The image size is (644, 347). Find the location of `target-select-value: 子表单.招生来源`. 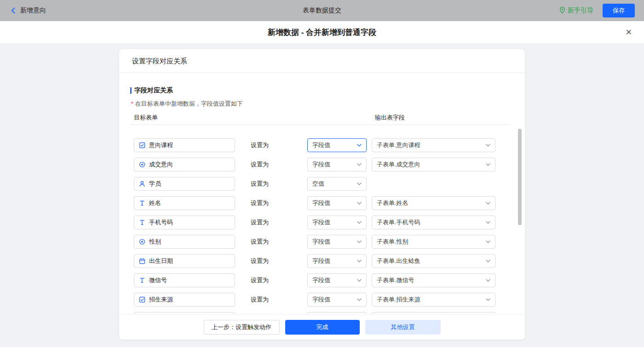

target-select-value: 子表单.招生来源 is located at coordinates (398, 300).